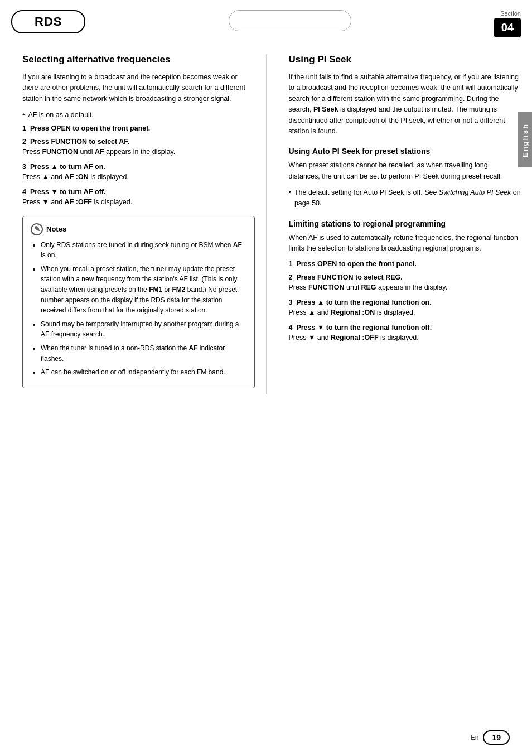 This screenshot has height=756, width=532. Describe the element at coordinates (405, 334) in the screenshot. I see `regional-step-4: 4 Press ▼ to turn the regional function …` at that location.